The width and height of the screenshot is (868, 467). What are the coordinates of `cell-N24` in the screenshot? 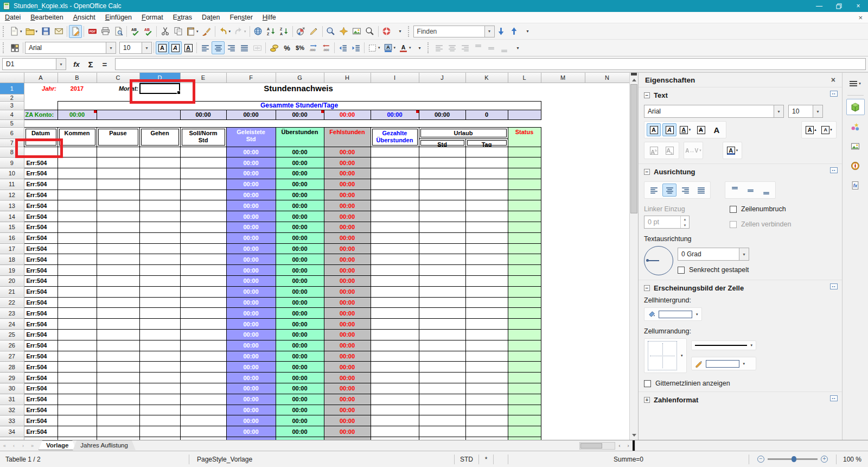 It's located at (607, 324).